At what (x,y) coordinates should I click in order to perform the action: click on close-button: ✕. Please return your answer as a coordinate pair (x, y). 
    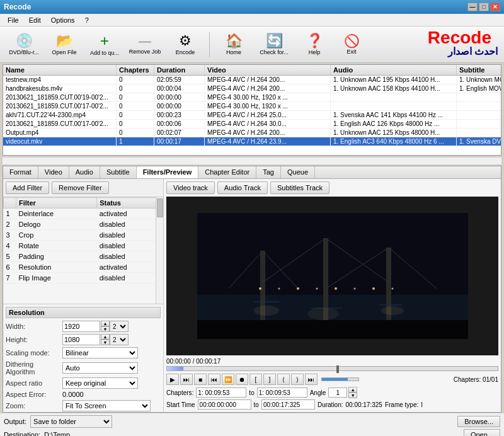
    Looking at the image, I should click on (495, 7).